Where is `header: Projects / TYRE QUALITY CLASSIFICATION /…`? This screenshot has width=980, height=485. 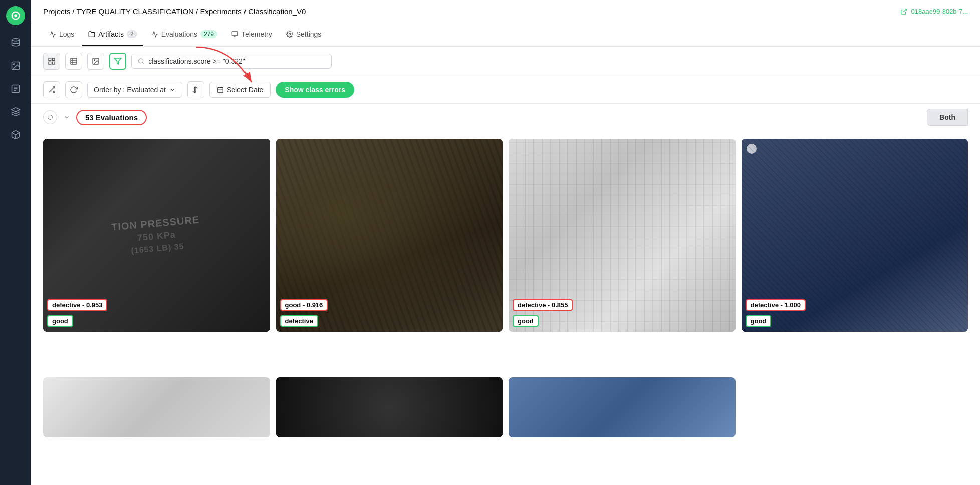
header: Projects / TYRE QUALITY CLASSIFICATION /… is located at coordinates (506, 12).